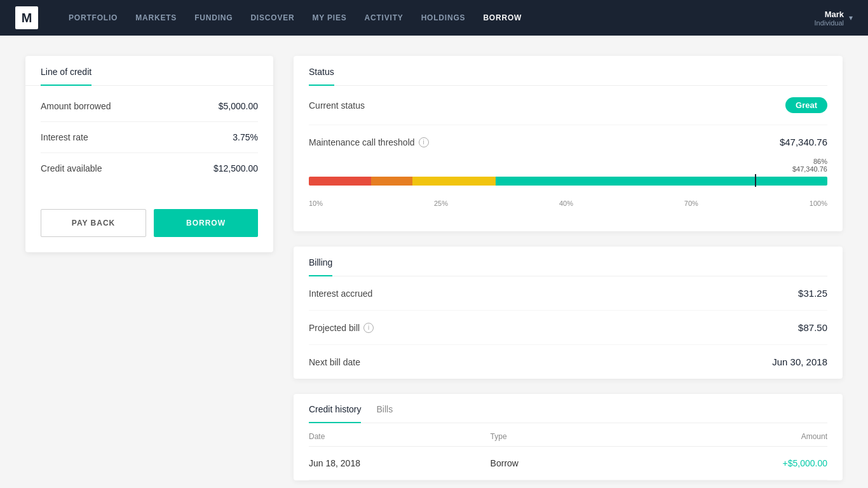 This screenshot has height=488, width=868. What do you see at coordinates (829, 14) in the screenshot?
I see `user-name: Mark` at bounding box center [829, 14].